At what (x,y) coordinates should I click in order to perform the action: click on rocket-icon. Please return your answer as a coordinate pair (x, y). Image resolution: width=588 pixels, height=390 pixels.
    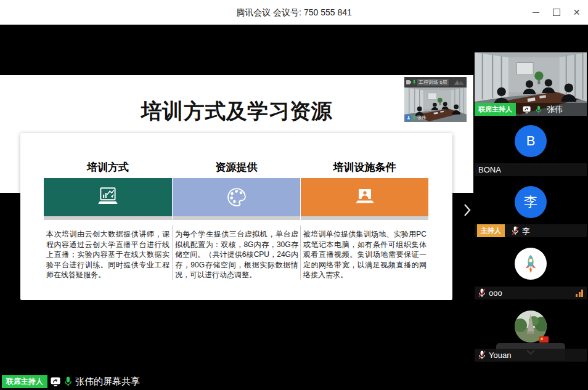
    Looking at the image, I should click on (531, 264).